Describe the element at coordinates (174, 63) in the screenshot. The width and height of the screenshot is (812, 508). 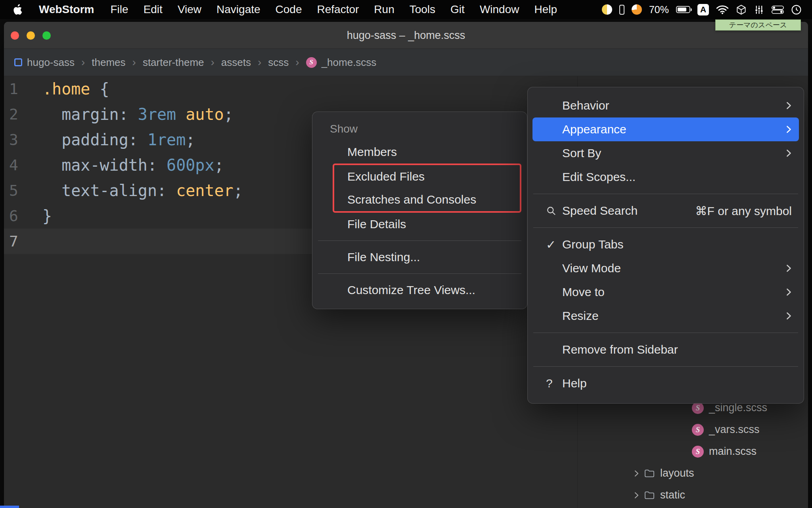
I see `breadcrumb-item-starter-theme: starter-theme` at that location.